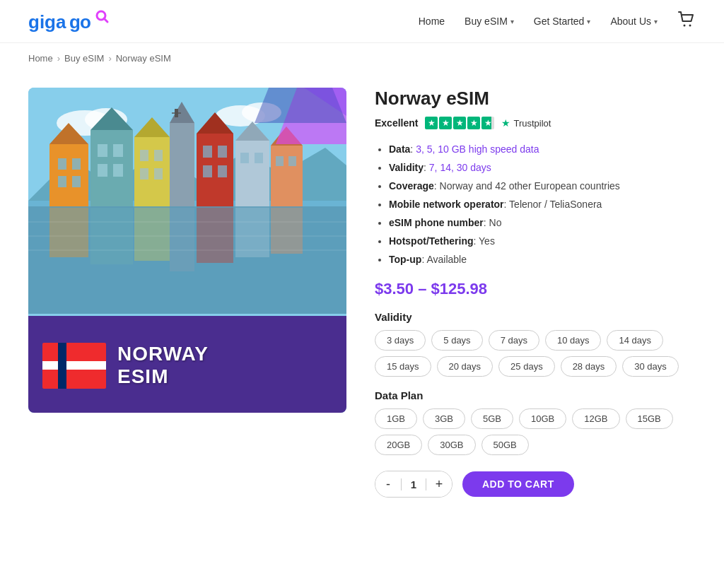 This screenshot has height=588, width=724. I want to click on validity-options: 3 days5 days7 days10 days14 days15 days2…, so click(534, 353).